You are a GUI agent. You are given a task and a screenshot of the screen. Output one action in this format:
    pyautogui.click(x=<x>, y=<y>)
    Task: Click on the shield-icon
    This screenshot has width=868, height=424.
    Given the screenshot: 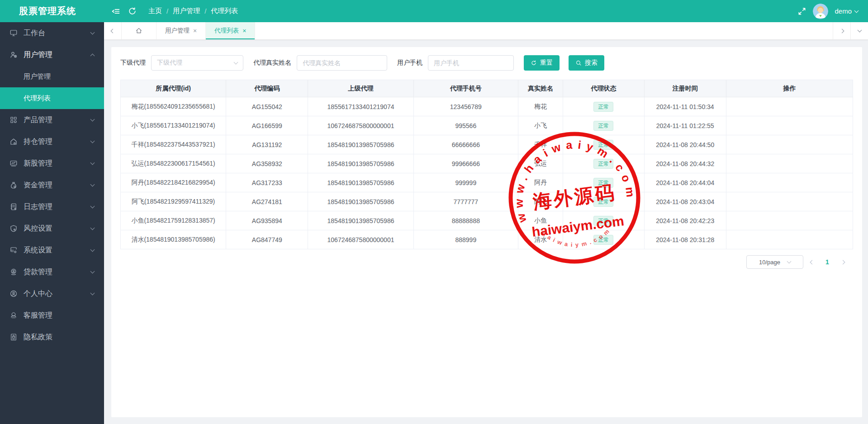 What is the action you would take?
    pyautogui.click(x=14, y=229)
    